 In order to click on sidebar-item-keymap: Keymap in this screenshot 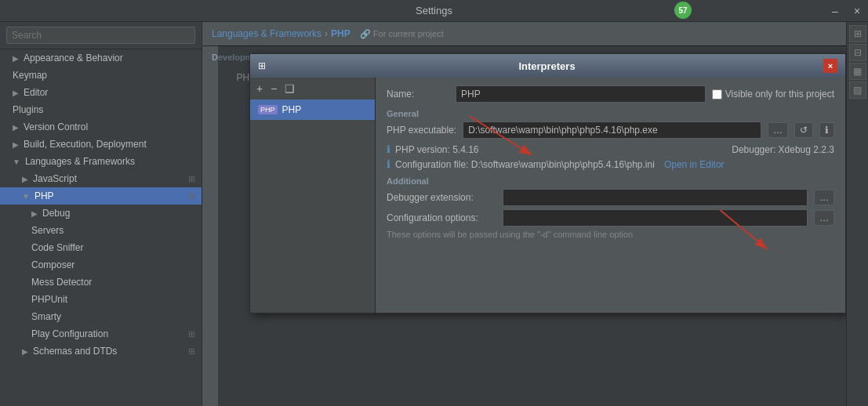, I will do `click(100, 75)`.